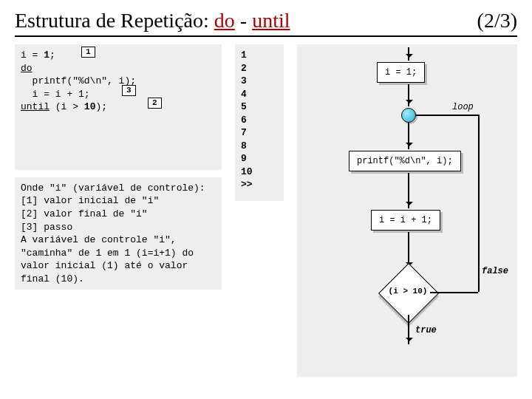 The image size is (532, 399). Describe the element at coordinates (409, 115) in the screenshot. I see `loop-junction-icon` at that location.